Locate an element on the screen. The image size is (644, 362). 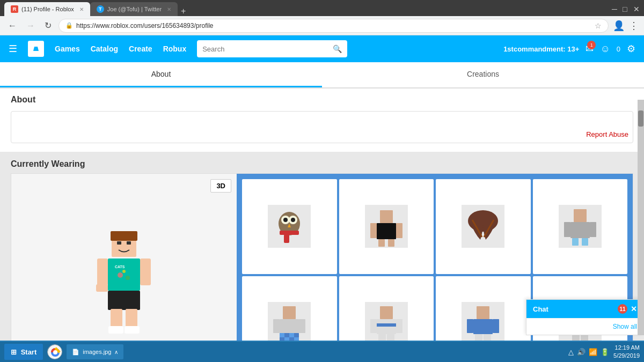
tab-roblox: R (11) Profile - Roblox ✕ is located at coordinates (47, 9).